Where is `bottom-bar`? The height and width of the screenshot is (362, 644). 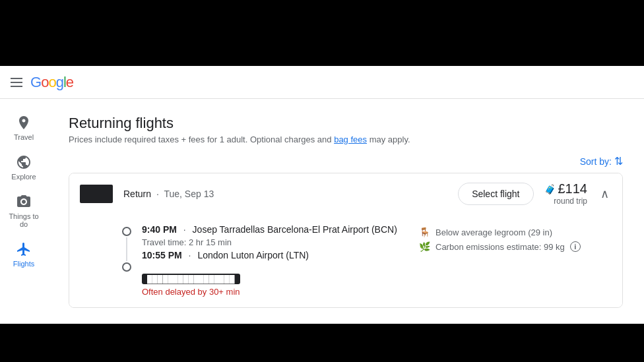 bottom-bar is located at coordinates (322, 343).